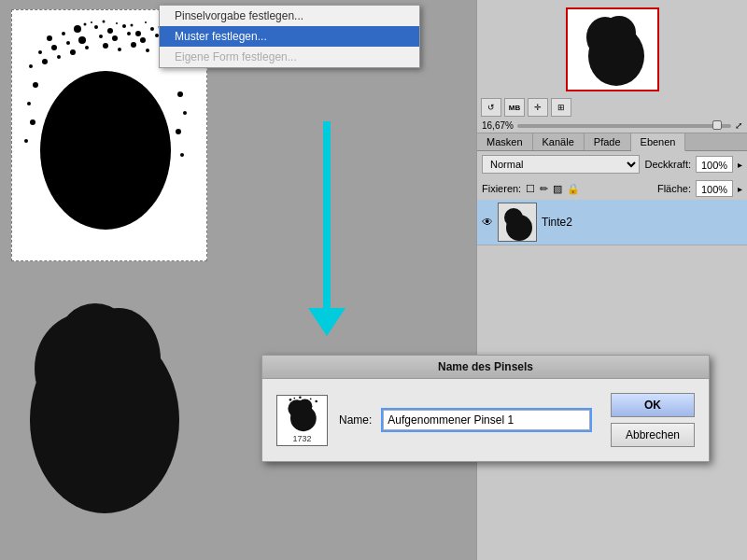 The image size is (747, 560). I want to click on ink-blob-bottom, so click(105, 399).